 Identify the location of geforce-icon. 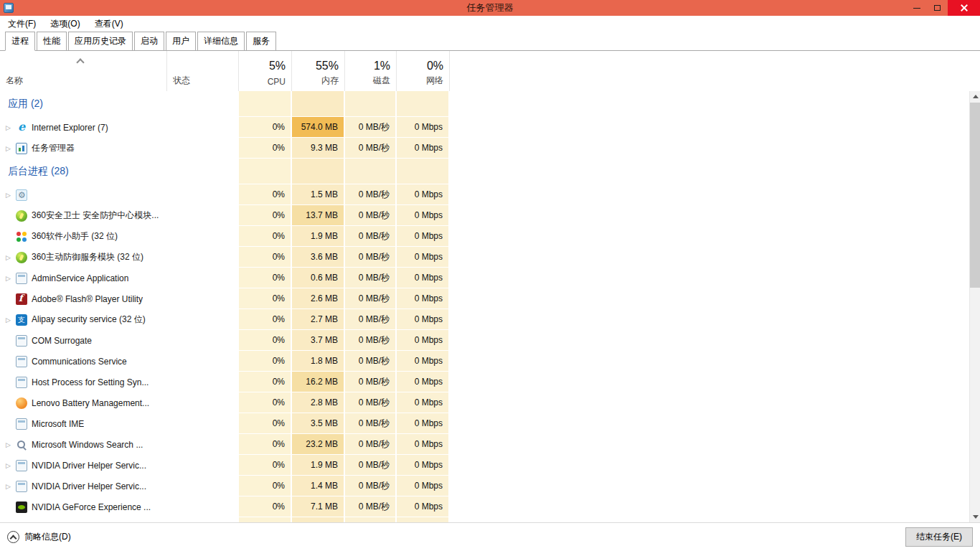
(22, 522).